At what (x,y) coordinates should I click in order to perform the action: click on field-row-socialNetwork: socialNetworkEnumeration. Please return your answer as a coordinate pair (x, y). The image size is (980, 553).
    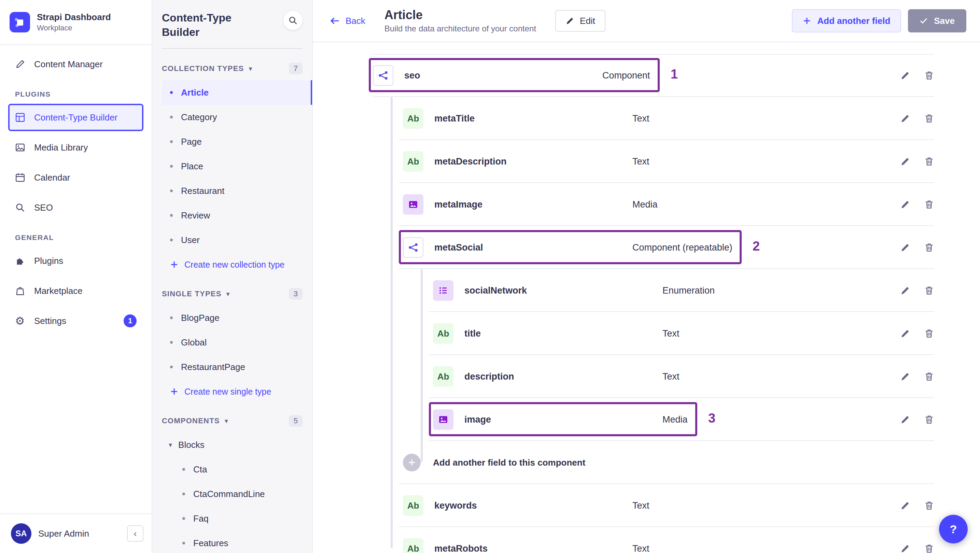
    Looking at the image, I should click on (676, 291).